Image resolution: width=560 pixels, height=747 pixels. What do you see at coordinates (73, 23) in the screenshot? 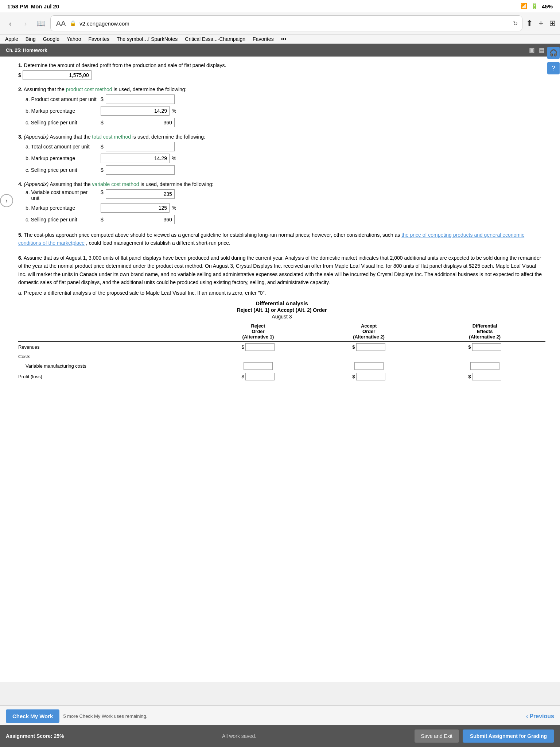
I see `lock-icon: 🔒` at bounding box center [73, 23].